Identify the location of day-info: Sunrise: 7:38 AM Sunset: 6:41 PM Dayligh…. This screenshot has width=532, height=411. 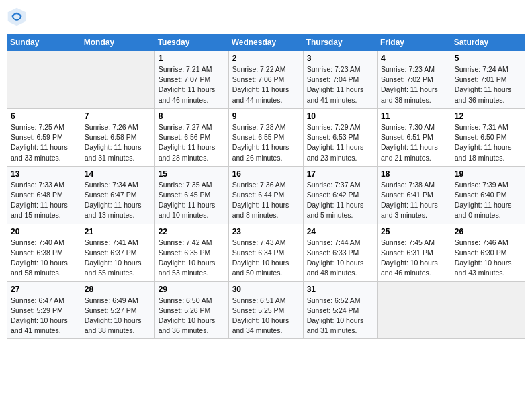
(414, 200).